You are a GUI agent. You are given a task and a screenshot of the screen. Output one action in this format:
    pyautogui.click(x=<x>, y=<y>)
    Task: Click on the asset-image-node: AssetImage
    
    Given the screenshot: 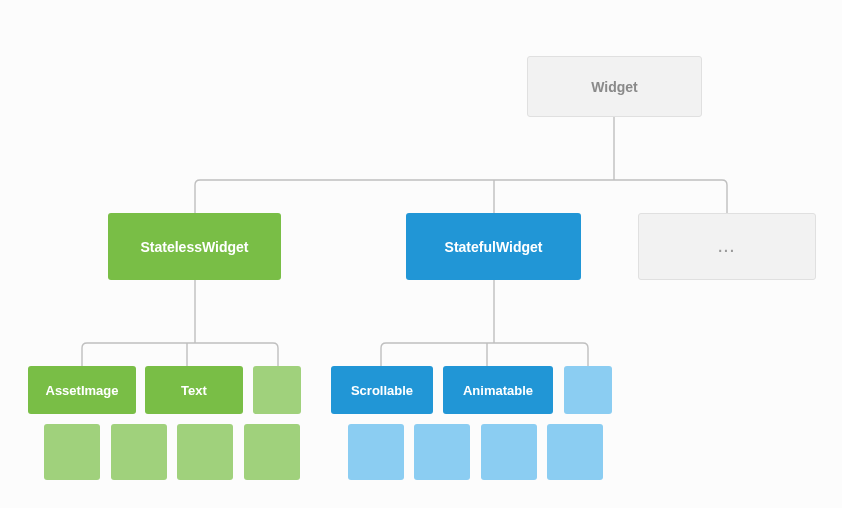 What is the action you would take?
    pyautogui.click(x=82, y=390)
    